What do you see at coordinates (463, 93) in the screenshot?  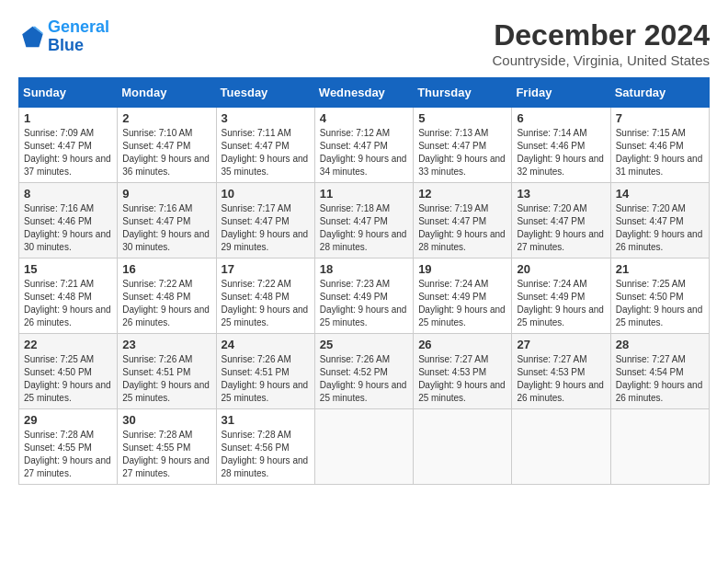 I see `col-header-thursday: Thursday` at bounding box center [463, 93].